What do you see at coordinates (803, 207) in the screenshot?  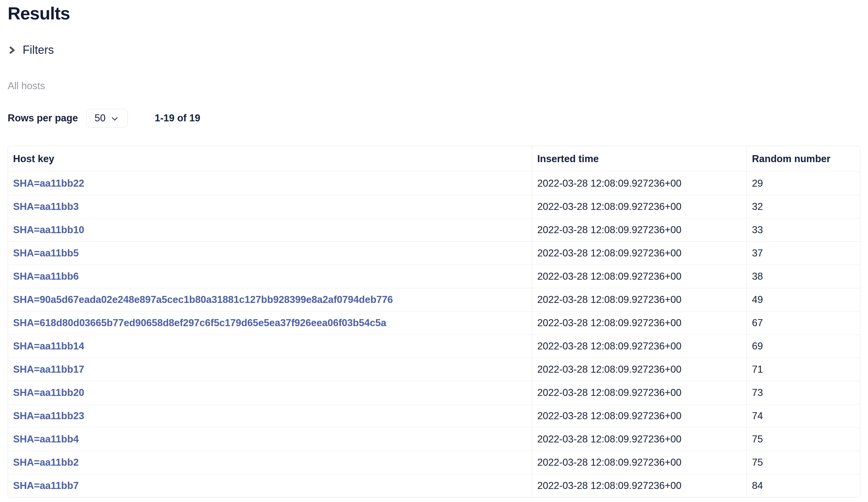 I see `random-number-cell: 32` at bounding box center [803, 207].